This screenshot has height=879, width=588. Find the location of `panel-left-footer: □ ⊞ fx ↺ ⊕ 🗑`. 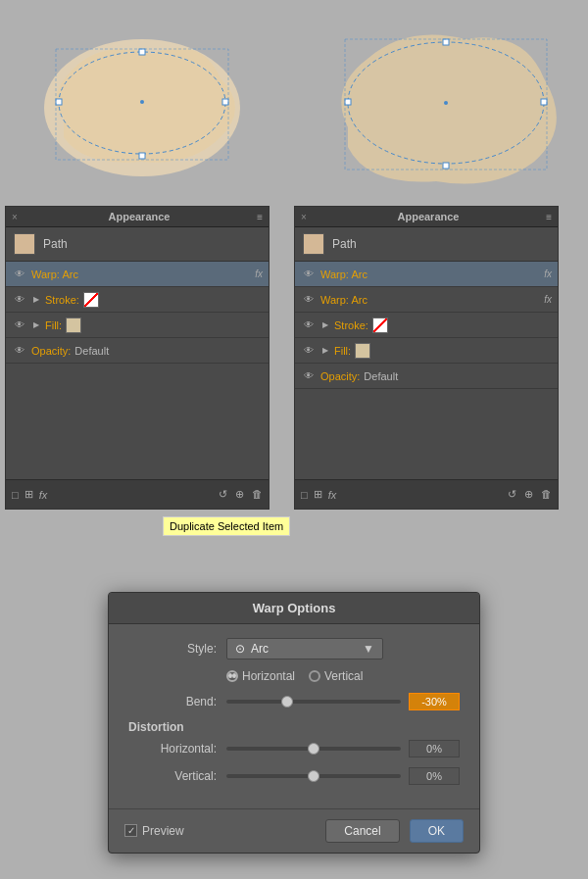

panel-left-footer: □ ⊞ fx ↺ ⊕ 🗑 is located at coordinates (137, 494).